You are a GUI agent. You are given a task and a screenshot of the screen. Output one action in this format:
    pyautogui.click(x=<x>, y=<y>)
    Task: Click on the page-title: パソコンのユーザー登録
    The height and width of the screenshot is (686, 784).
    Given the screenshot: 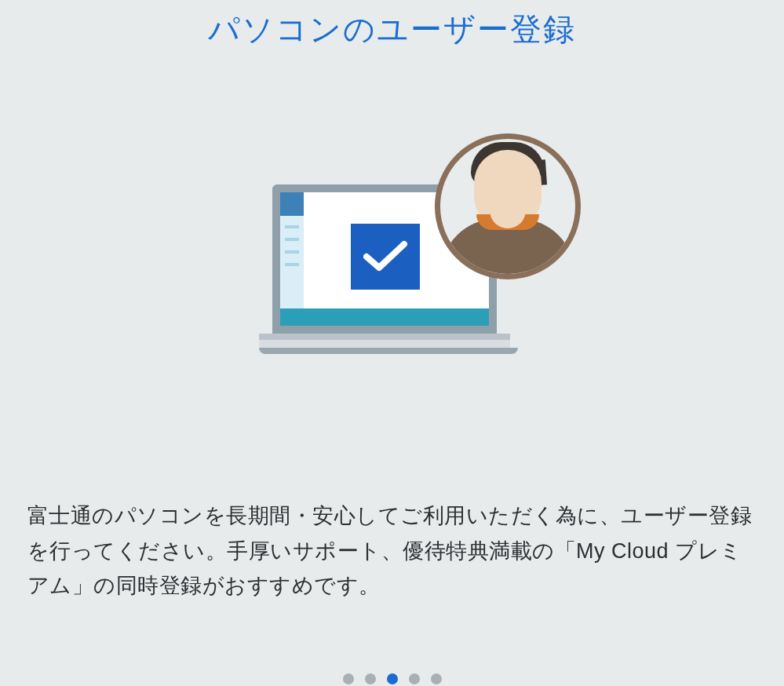 What is the action you would take?
    pyautogui.click(x=392, y=30)
    